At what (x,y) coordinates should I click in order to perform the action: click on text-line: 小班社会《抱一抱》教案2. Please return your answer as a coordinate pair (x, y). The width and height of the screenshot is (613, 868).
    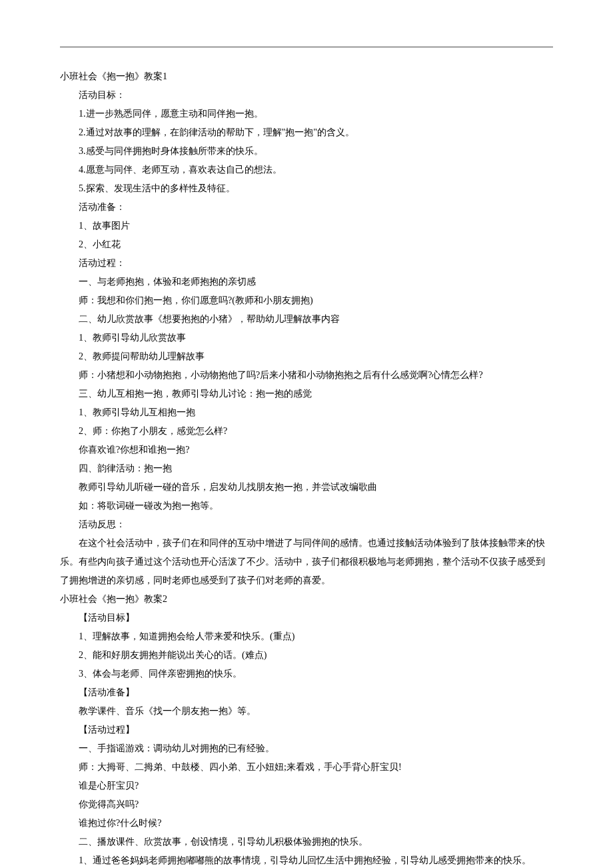
    Looking at the image, I should click on (306, 599).